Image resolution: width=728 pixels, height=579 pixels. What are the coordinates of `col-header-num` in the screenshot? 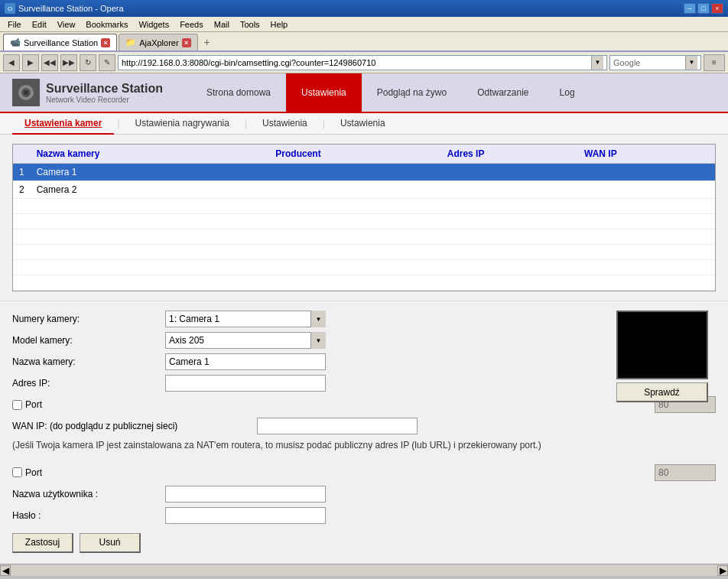 It's located at (21, 155).